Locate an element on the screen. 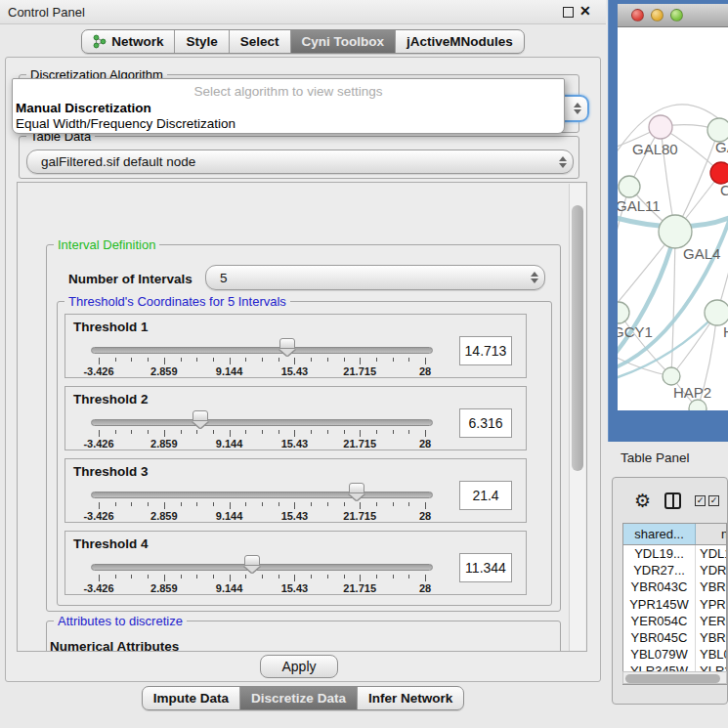  table-row: YBR043CYBR0 is located at coordinates (674, 586).